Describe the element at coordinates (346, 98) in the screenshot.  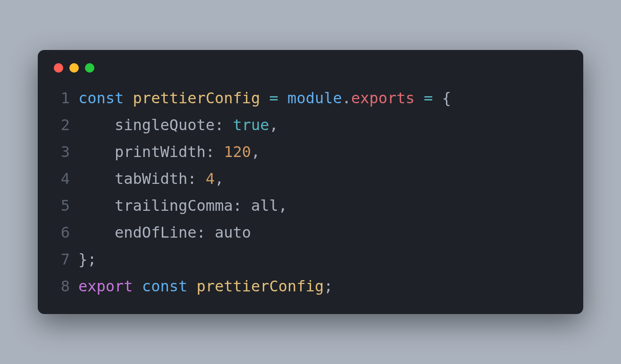
I see `code-token: .` at that location.